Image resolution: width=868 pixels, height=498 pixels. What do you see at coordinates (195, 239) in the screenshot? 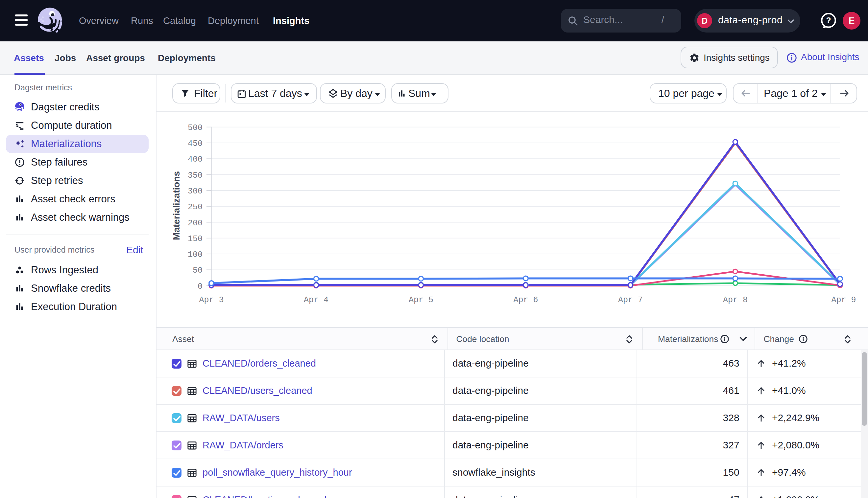
I see `svg-text: 150` at bounding box center [195, 239].